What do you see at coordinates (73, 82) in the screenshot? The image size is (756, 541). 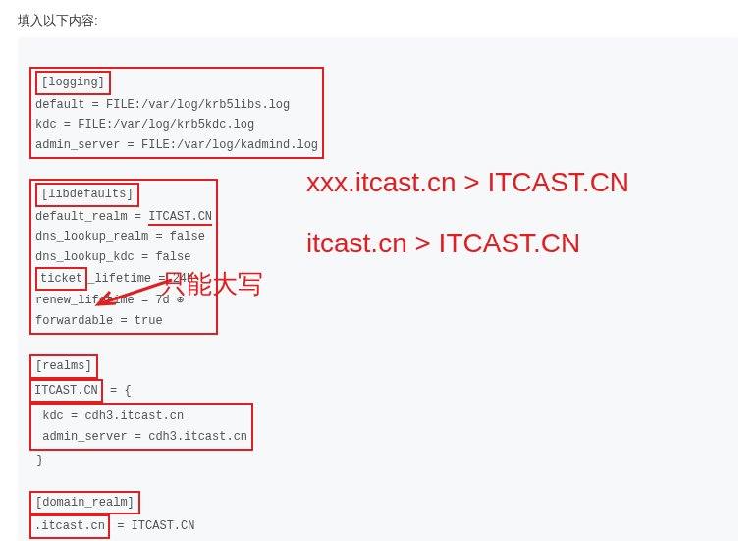 I see `logging-header: [logging]` at bounding box center [73, 82].